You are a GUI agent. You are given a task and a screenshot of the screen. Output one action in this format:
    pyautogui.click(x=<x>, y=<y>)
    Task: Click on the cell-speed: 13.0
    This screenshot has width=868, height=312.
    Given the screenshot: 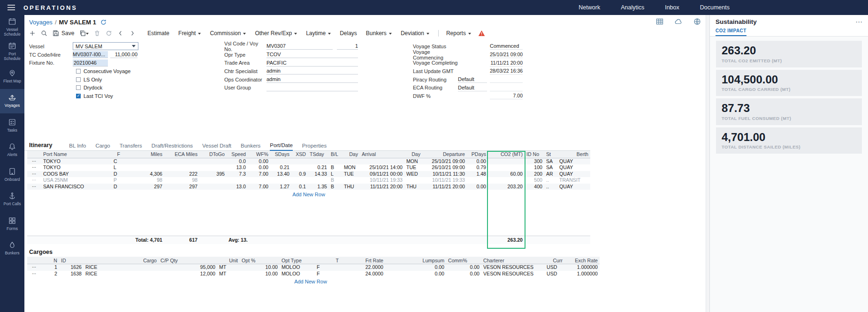 What is the action you would take?
    pyautogui.click(x=237, y=187)
    